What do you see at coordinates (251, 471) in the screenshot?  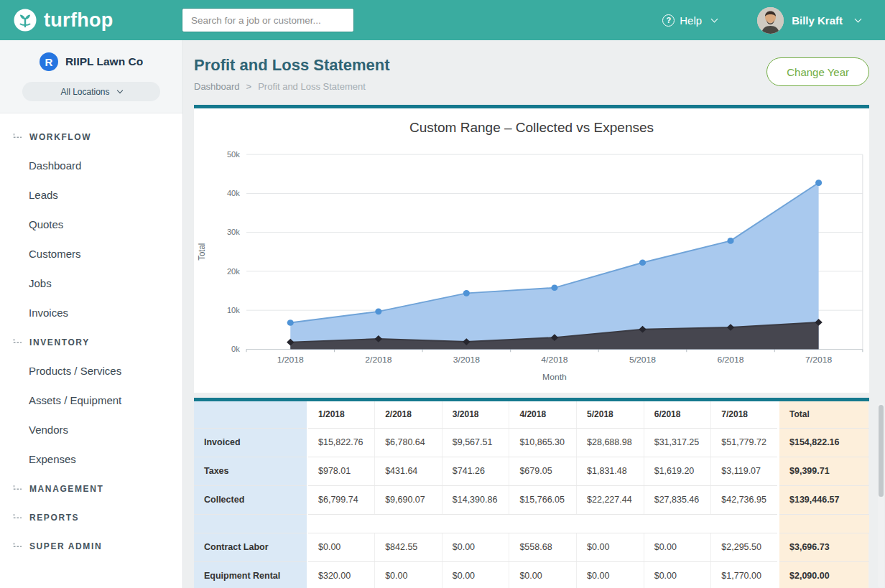 I see `row-label: Taxes` at bounding box center [251, 471].